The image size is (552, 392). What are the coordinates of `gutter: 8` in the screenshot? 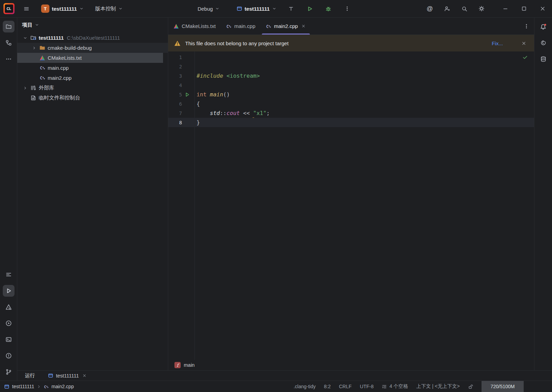 It's located at (181, 122).